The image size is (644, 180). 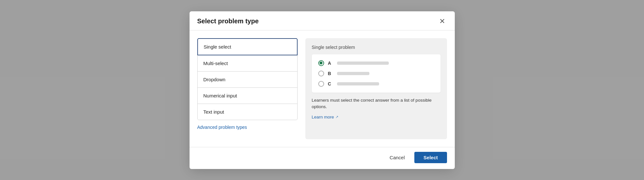 I want to click on select-button: Select, so click(x=431, y=157).